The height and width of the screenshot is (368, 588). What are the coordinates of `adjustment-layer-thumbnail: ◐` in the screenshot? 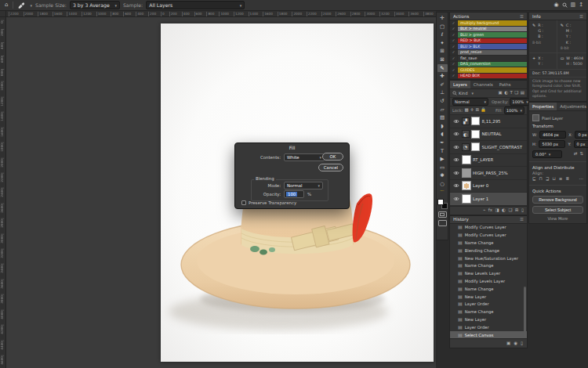 It's located at (466, 134).